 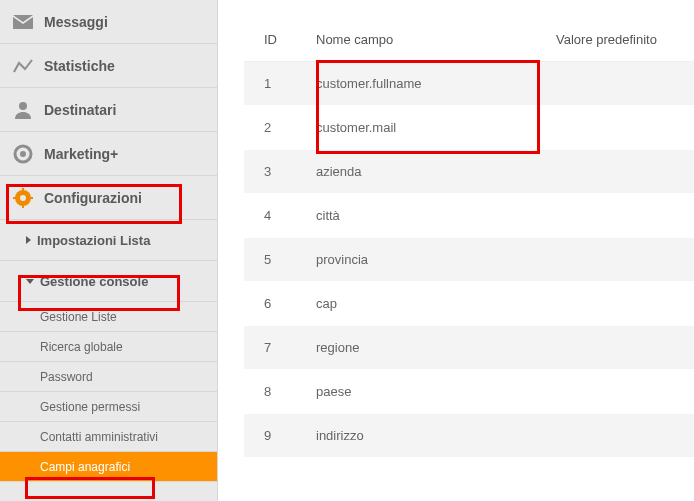 I want to click on sidebar-item-password: Password, so click(x=108, y=376).